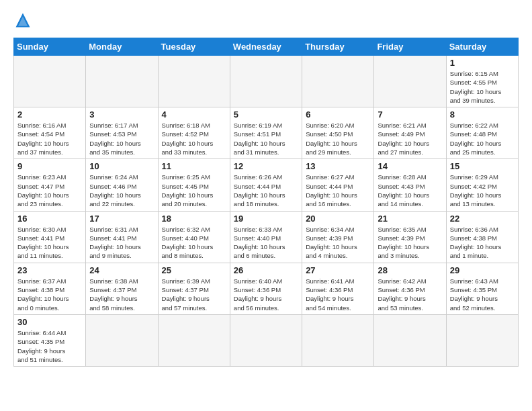 This screenshot has height=411, width=532. Describe the element at coordinates (266, 47) in the screenshot. I see `weekday-header-wednesday: Wednesday` at that location.